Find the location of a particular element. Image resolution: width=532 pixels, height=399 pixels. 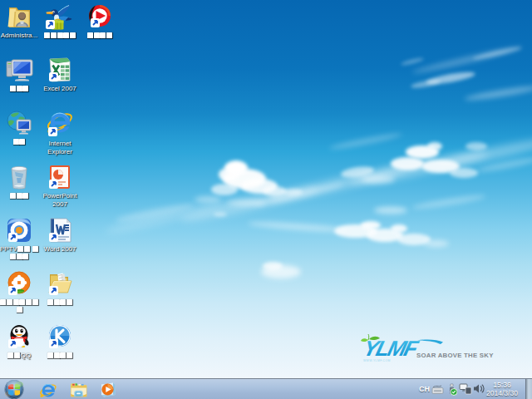

svg-text: YLMF is located at coordinates (391, 348).